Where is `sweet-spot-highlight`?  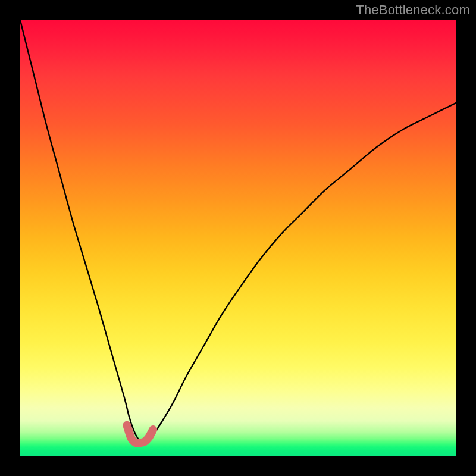
sweet-spot-highlight is located at coordinates (140, 434).